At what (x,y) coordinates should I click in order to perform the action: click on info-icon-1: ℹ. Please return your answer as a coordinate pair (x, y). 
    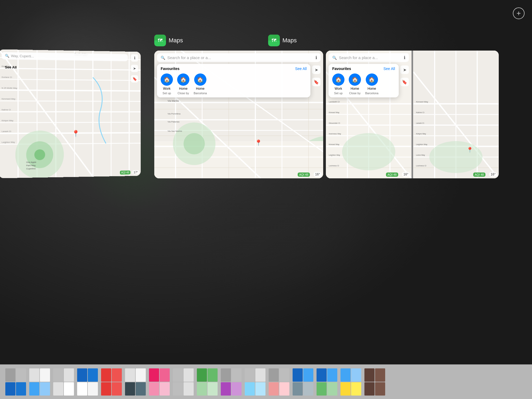
    Looking at the image, I should click on (316, 57).